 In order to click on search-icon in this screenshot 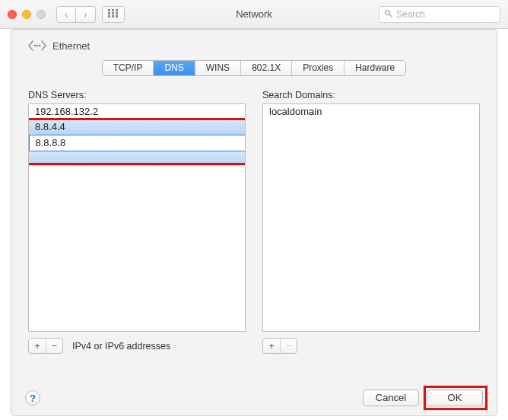, I will do `click(388, 14)`.